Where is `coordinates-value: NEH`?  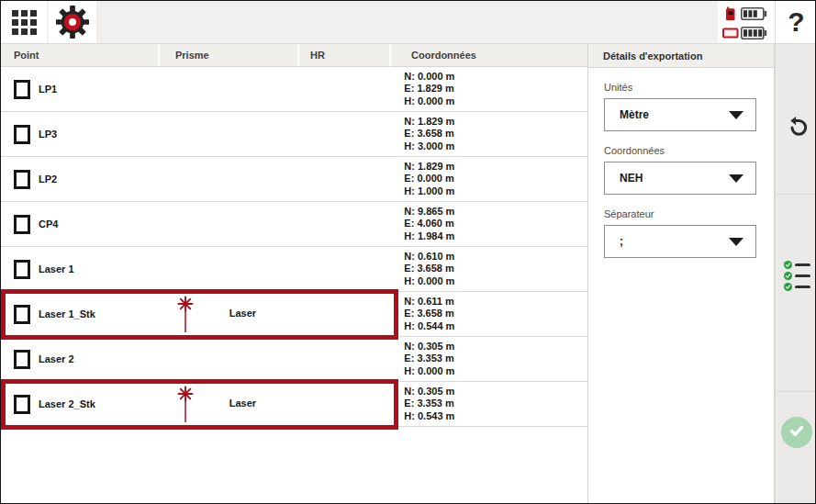
coordinates-value: NEH is located at coordinates (632, 178).